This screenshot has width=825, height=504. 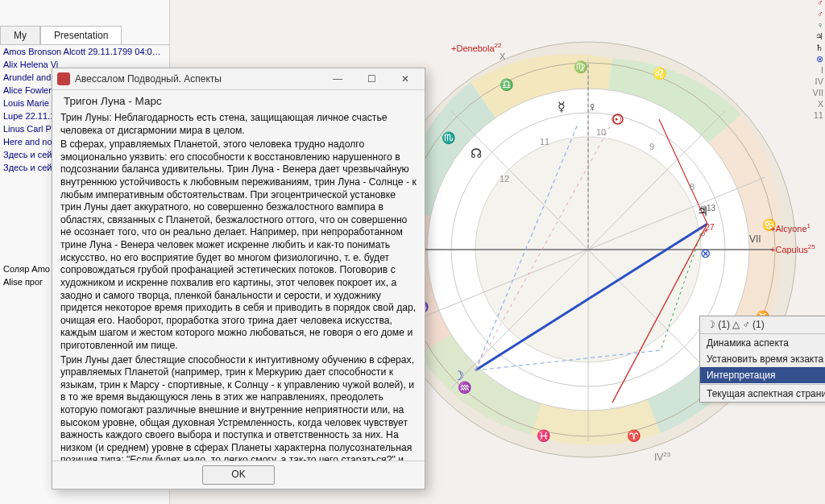 What do you see at coordinates (545, 142) in the screenshot?
I see `svg-text: 11` at bounding box center [545, 142].